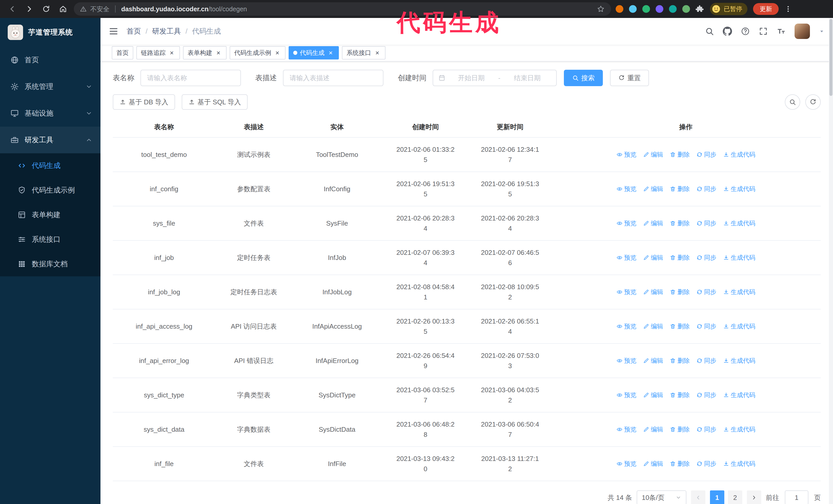  I want to click on profile-chip: 已暂停, so click(729, 9).